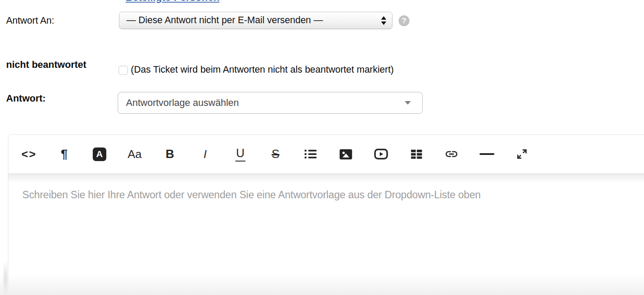 Image resolution: width=644 pixels, height=295 pixels. Describe the element at coordinates (381, 154) in the screenshot. I see `video-icon` at that location.